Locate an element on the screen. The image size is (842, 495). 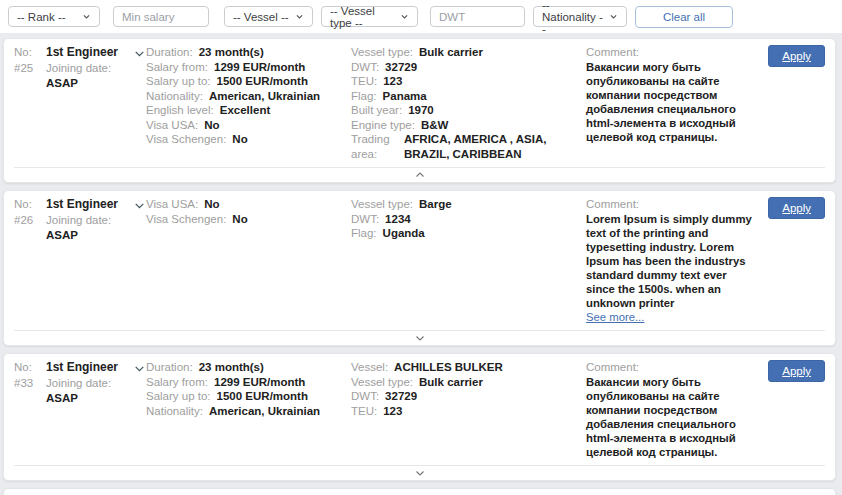
detail-row: Visa Schengen:No is located at coordinates (248, 220).